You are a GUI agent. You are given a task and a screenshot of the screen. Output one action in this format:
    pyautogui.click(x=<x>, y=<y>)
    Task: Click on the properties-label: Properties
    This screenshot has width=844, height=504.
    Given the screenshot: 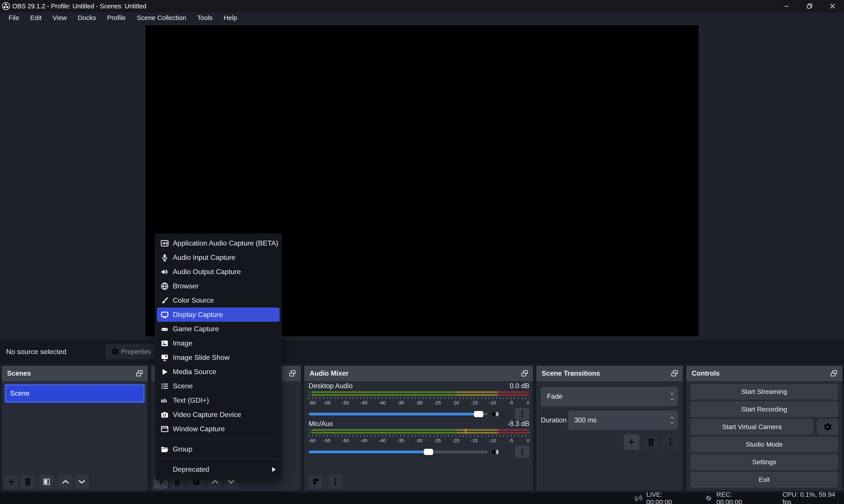 What is the action you would take?
    pyautogui.click(x=136, y=352)
    